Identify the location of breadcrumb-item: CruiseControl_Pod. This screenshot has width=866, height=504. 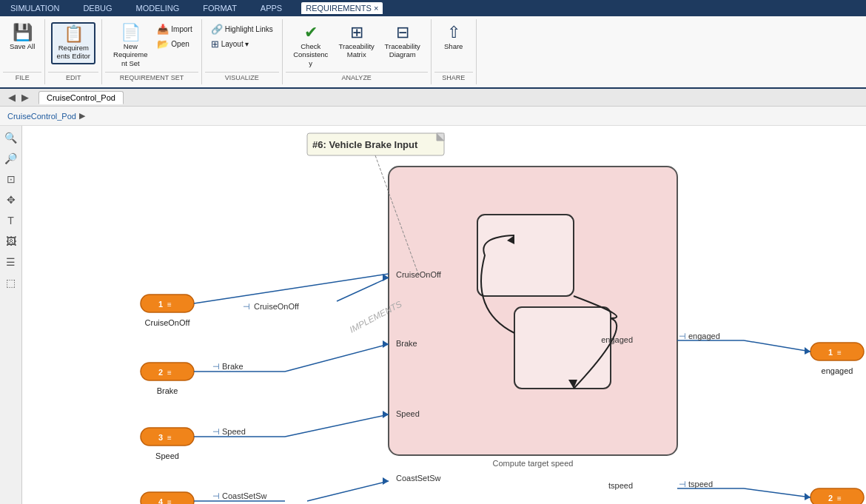
(41, 116).